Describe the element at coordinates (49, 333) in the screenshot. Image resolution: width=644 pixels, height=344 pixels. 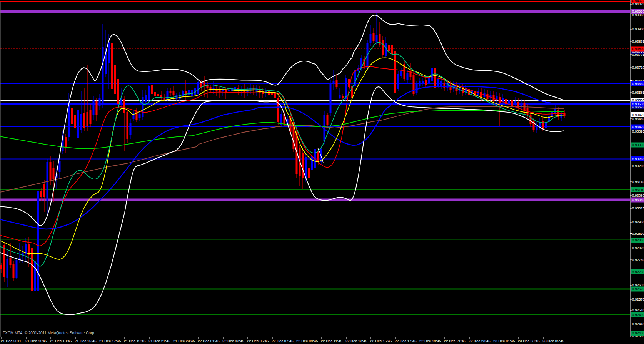
I see `svg-text:FXCM MT4, © 2001-2011 MetaQuot: FXCM MT4, © 2001-2011 MetaQuotes Softwar…` at that location.